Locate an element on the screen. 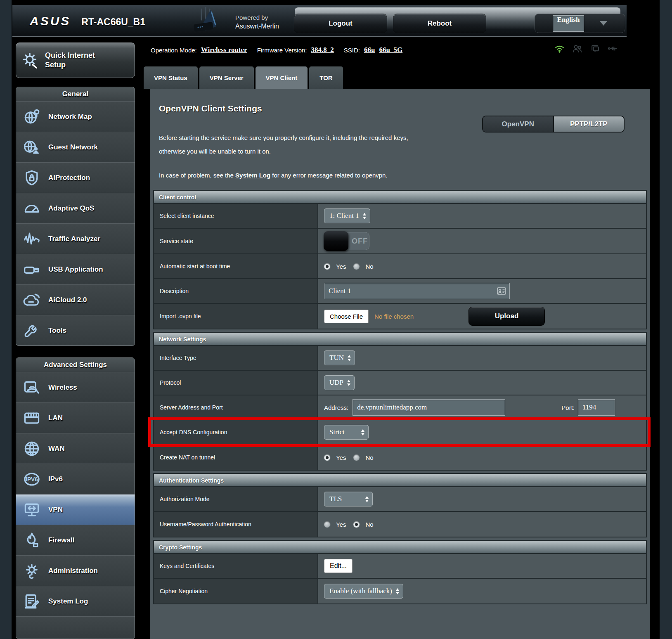  row-label: Automatic start at boot time is located at coordinates (236, 266).